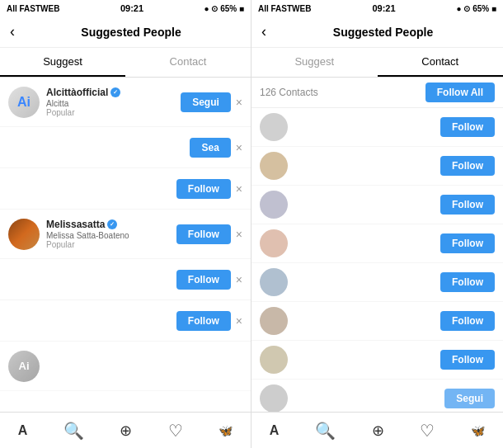 The width and height of the screenshot is (503, 448). I want to click on left-person-melissa-name: Melissasatta ✓, so click(111, 224).